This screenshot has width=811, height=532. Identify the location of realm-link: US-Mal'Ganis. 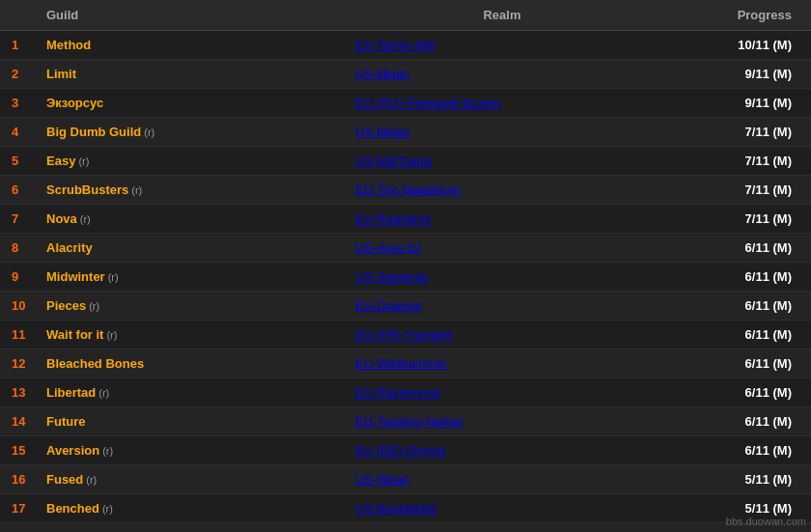
(394, 160).